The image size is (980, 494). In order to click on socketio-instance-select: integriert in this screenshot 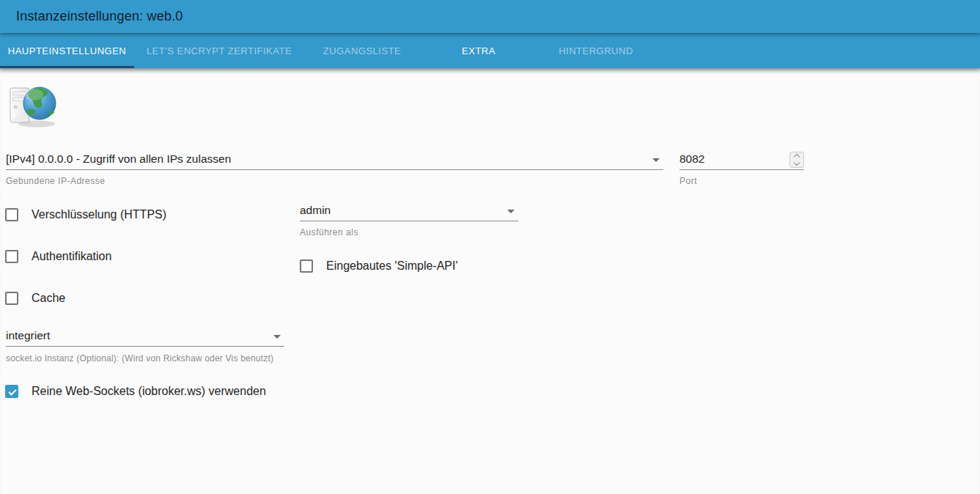, I will do `click(145, 336)`.